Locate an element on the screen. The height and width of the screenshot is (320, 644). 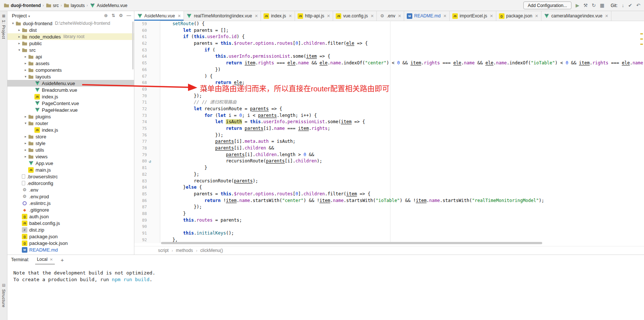
tree-item-env-prod: ⚙.env.prod is located at coordinates (71, 196).